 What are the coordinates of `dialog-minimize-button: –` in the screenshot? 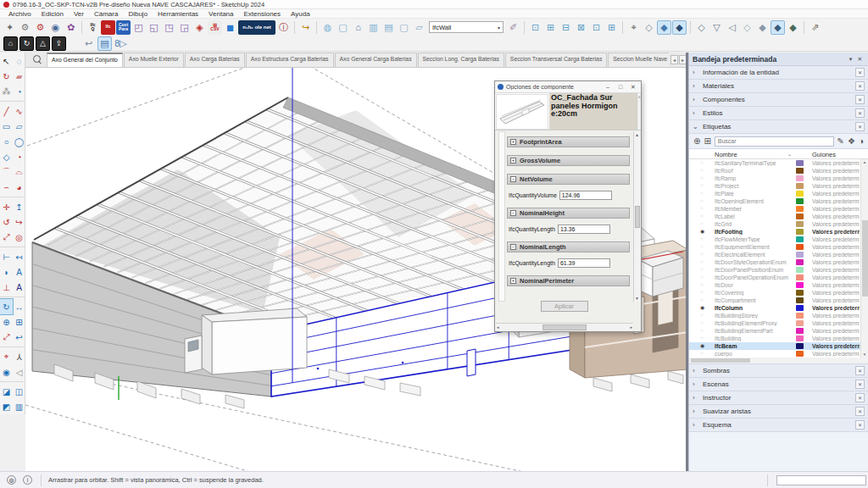 It's located at (608, 86).